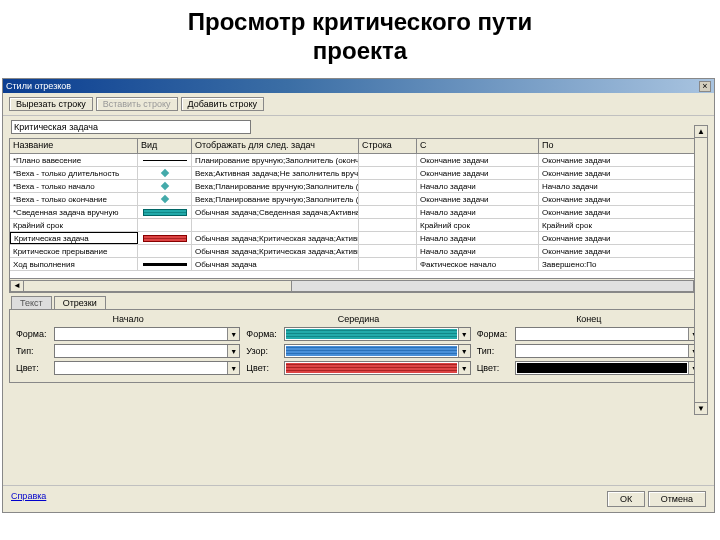 The width and height of the screenshot is (720, 540). What do you see at coordinates (358, 285) in the screenshot?
I see `horizontal-scrollbar: ◄ ►` at bounding box center [358, 285].